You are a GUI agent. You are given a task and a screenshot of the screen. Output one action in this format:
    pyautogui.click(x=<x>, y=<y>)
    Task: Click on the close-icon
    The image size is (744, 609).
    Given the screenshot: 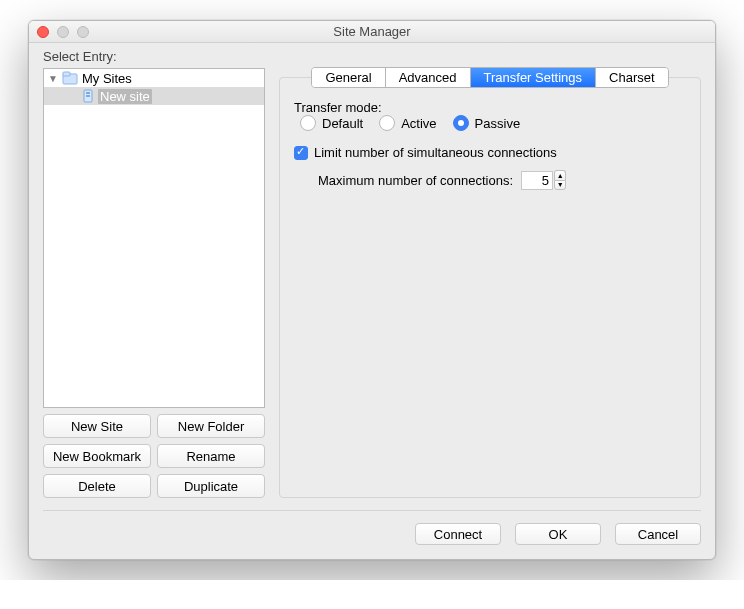 What is the action you would take?
    pyautogui.click(x=43, y=32)
    